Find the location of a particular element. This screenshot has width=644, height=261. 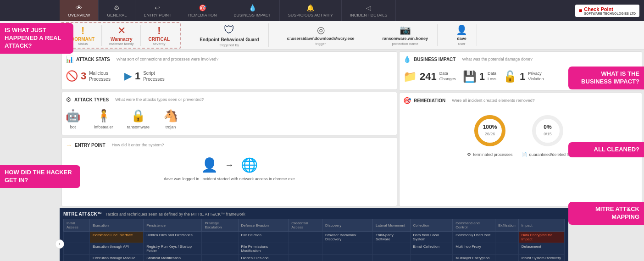

r3-cred is located at coordinates (305, 258).